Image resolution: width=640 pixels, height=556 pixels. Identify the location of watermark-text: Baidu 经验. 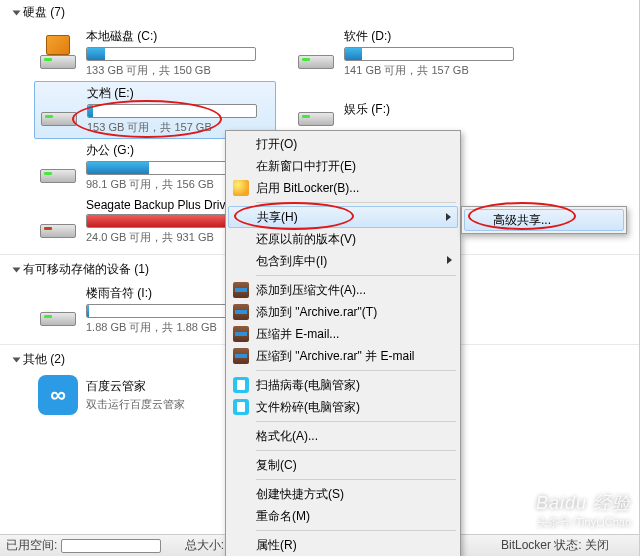
(584, 503).